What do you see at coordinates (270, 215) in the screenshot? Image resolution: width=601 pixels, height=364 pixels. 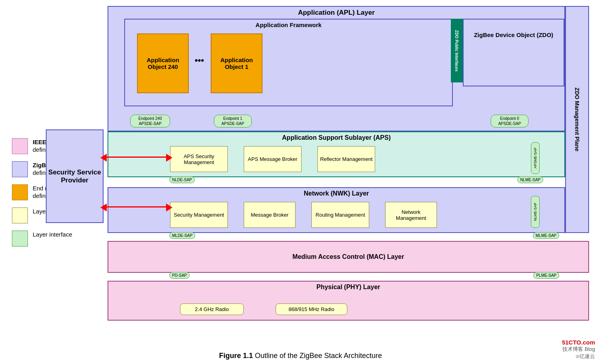 I see `message-broker: Message Broker` at bounding box center [270, 215].